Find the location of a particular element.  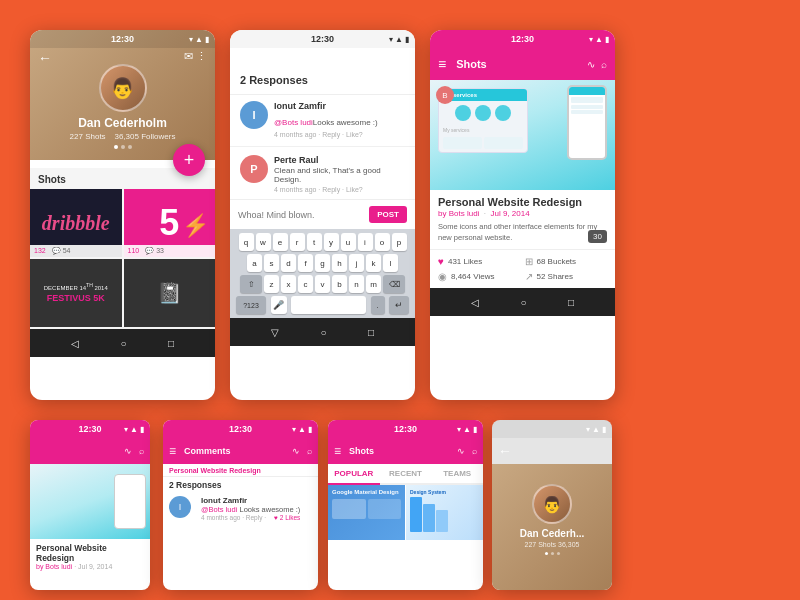

bottom-nav-2: ▽ ○ □ is located at coordinates (322, 332).